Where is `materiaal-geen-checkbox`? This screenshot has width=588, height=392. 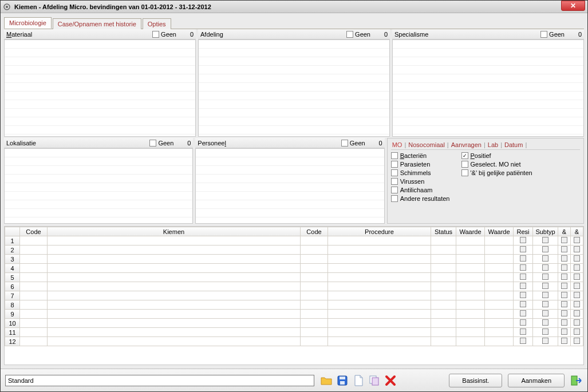 materiaal-geen-checkbox is located at coordinates (156, 34).